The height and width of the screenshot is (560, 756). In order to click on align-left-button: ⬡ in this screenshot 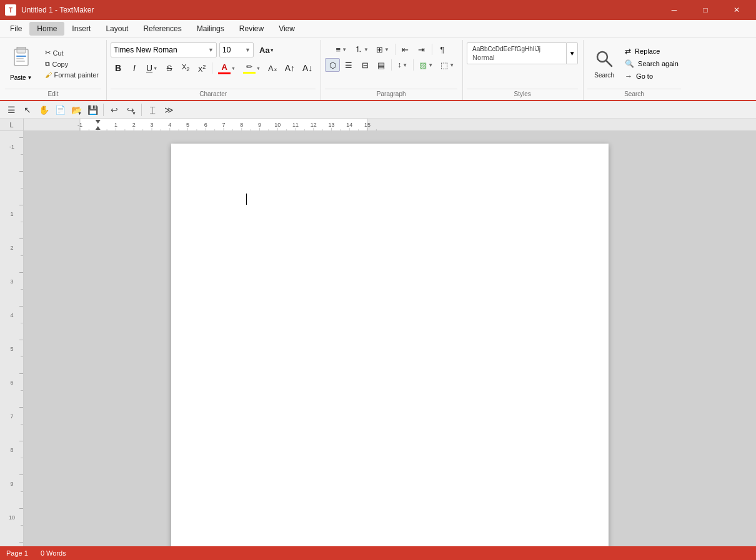, I will do `click(332, 65)`.